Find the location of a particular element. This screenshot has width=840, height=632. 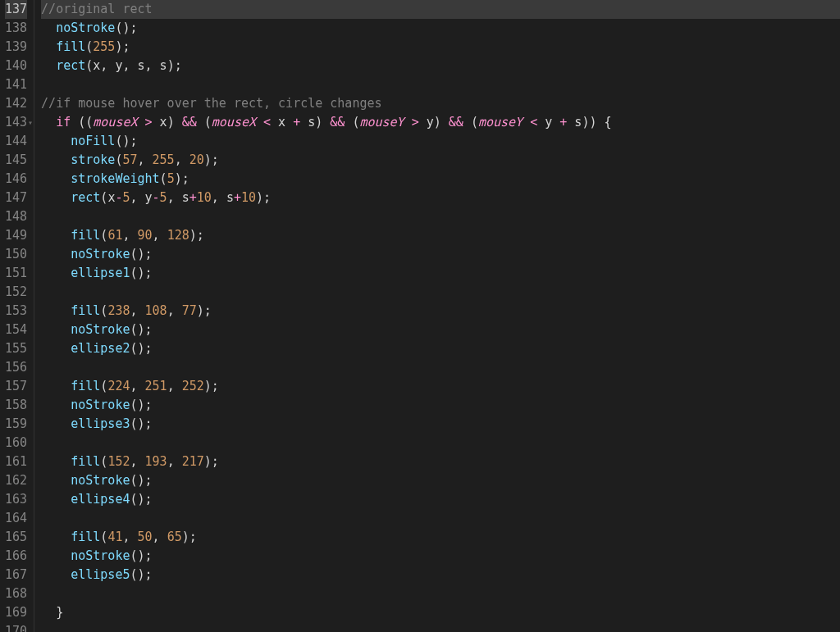

line-number: 169 is located at coordinates (16, 613).